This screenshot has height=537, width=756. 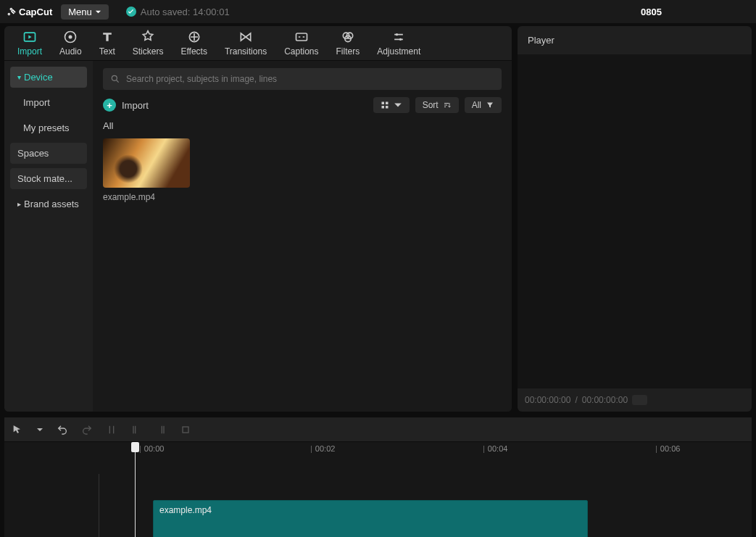 I want to click on caret-right-icon: ▸, so click(x=19, y=204).